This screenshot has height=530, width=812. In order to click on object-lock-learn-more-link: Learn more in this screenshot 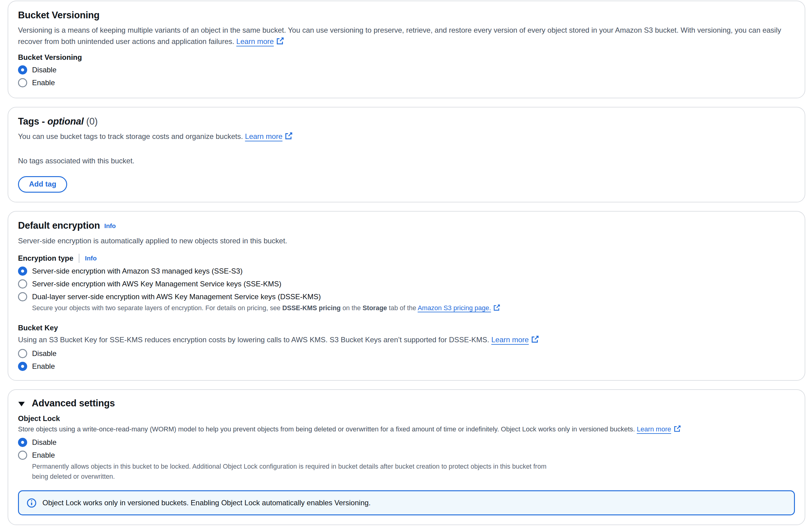, I will do `click(659, 429)`.